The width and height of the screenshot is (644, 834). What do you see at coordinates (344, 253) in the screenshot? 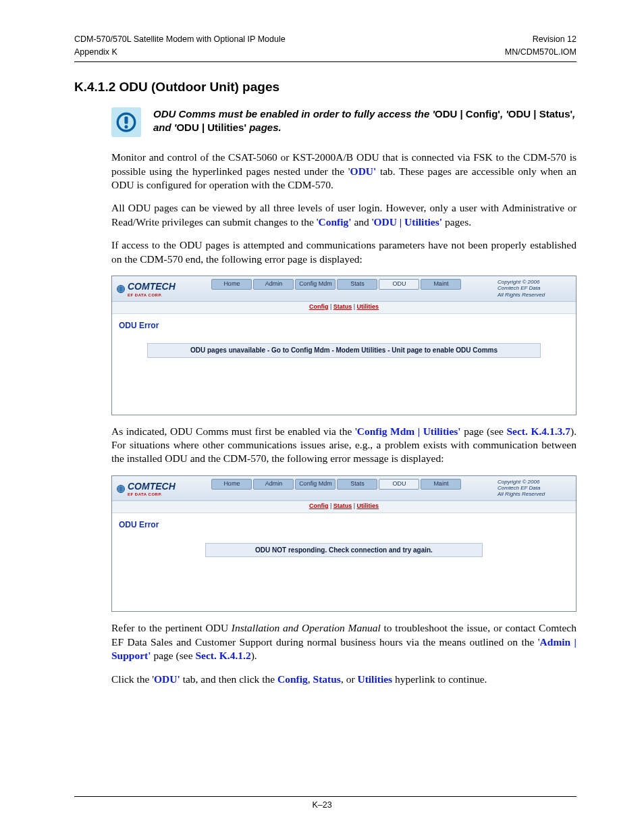
I see `body-paragraph-3: If access to the ODU pages is attempted …` at bounding box center [344, 253].